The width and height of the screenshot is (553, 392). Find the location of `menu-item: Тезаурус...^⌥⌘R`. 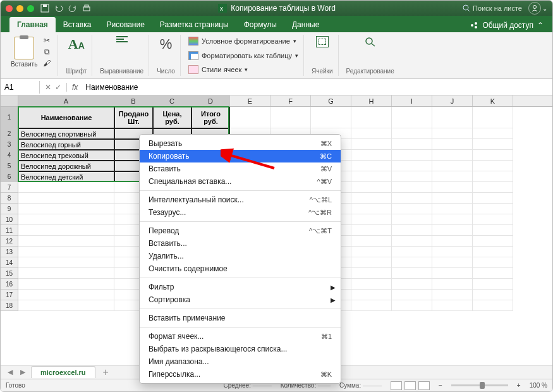

menu-item: Тезаурус...^⌥⌘R is located at coordinates (240, 212).